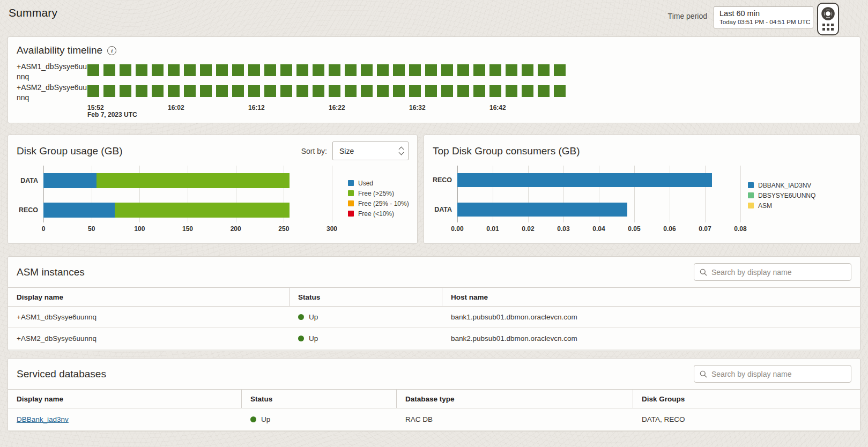 The width and height of the screenshot is (868, 447). What do you see at coordinates (751, 195) in the screenshot?
I see `dbsysye6uunnq-swatch` at bounding box center [751, 195].